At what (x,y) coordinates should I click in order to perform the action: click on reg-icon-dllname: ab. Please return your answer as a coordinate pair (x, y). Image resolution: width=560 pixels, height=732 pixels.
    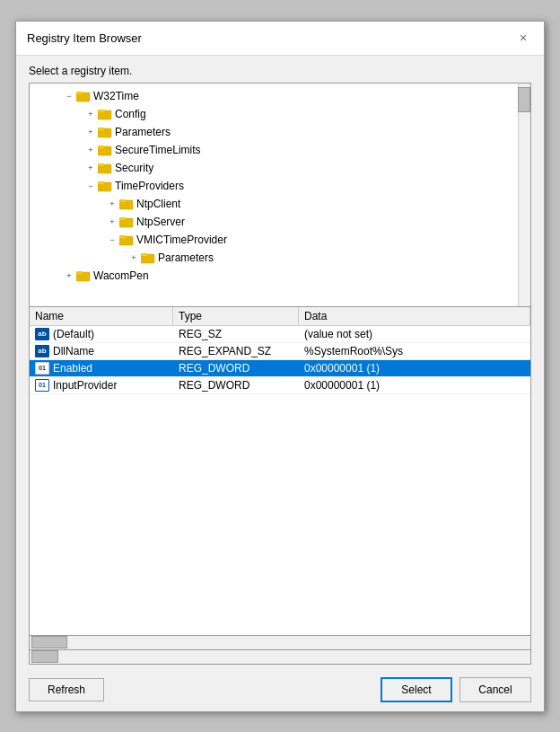
    Looking at the image, I should click on (42, 351).